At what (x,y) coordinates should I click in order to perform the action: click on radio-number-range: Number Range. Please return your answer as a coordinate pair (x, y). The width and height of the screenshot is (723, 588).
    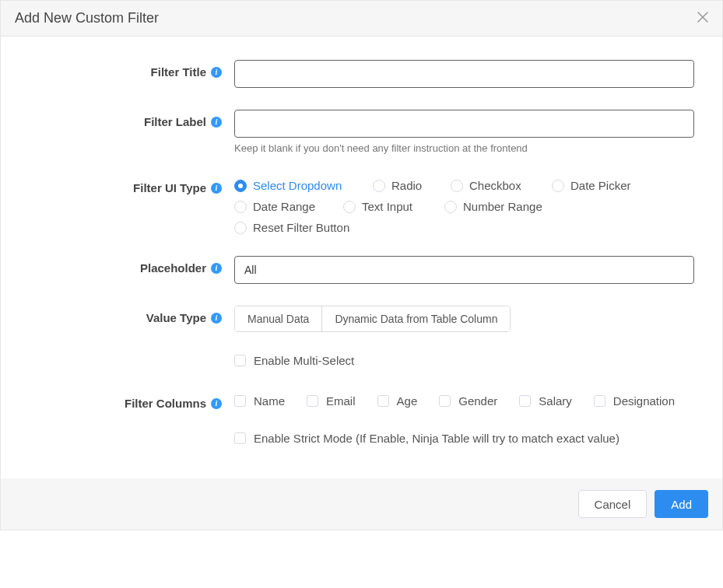
    Looking at the image, I should click on (507, 207).